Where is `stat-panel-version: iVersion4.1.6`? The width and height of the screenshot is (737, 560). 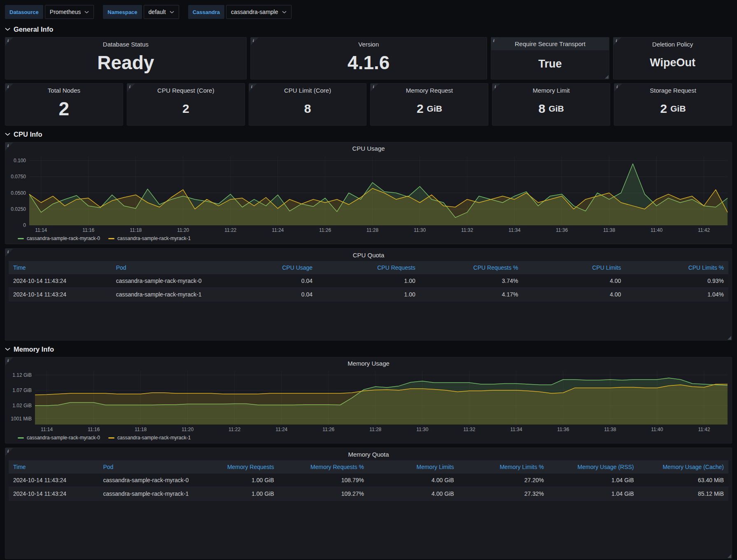 stat-panel-version: iVersion4.1.6 is located at coordinates (369, 58).